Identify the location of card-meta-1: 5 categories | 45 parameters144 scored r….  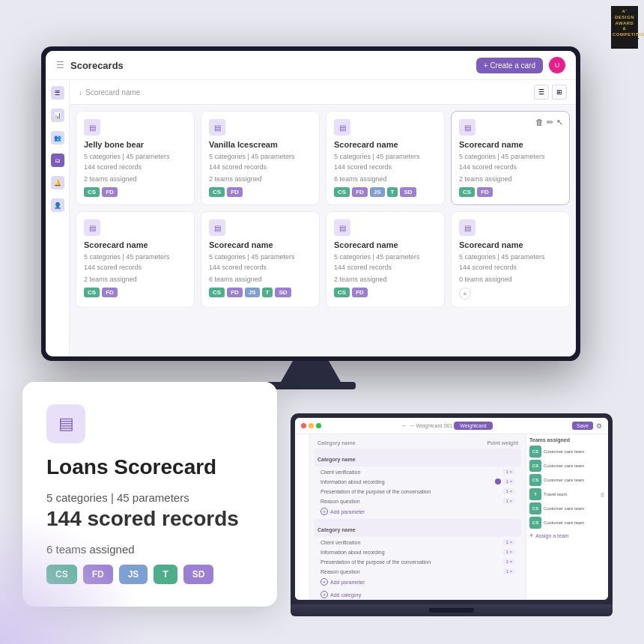
(261, 162).